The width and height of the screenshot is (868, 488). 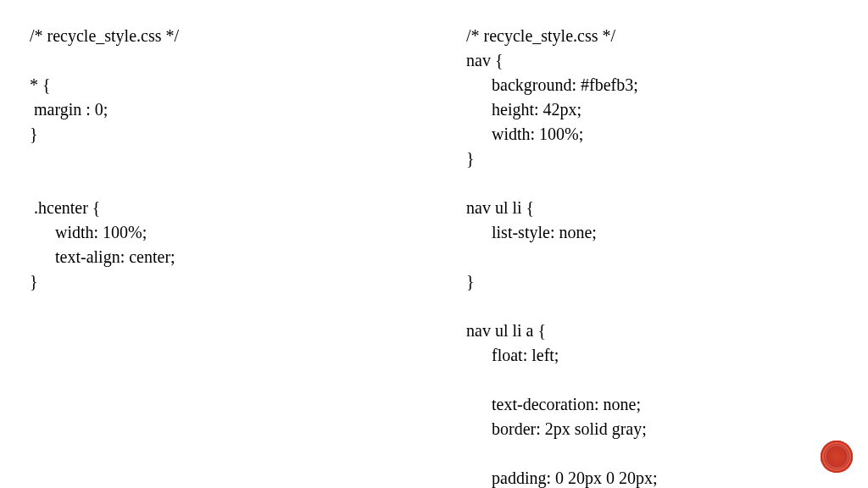 I want to click on code-line: margin : 0;, so click(x=212, y=110).